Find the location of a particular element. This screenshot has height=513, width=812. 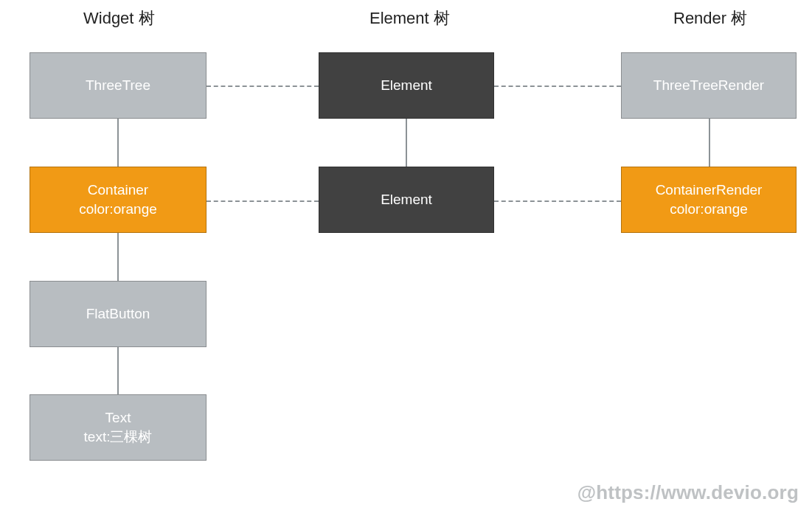

link-widget-row2-row3 is located at coordinates (118, 256).